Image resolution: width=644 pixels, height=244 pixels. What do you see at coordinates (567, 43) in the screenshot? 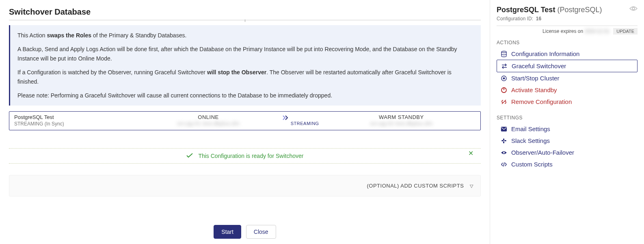
I see `actions-heading: ACTIONS` at bounding box center [567, 43].